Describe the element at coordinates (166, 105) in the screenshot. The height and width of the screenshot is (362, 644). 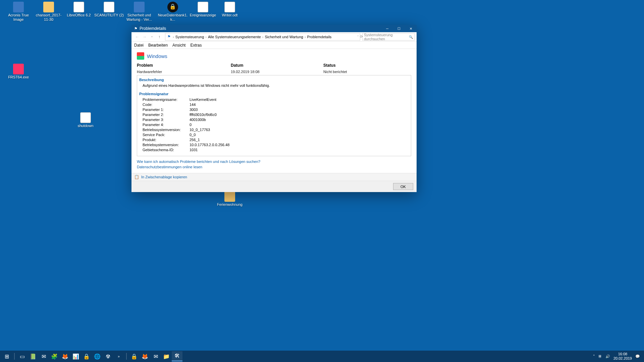
I see `signature-key: Code:` at that location.